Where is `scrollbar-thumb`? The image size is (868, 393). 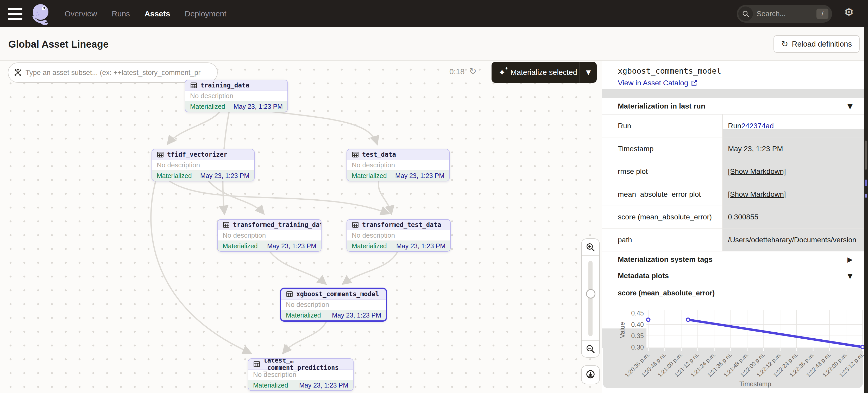 scrollbar-thumb is located at coordinates (866, 155).